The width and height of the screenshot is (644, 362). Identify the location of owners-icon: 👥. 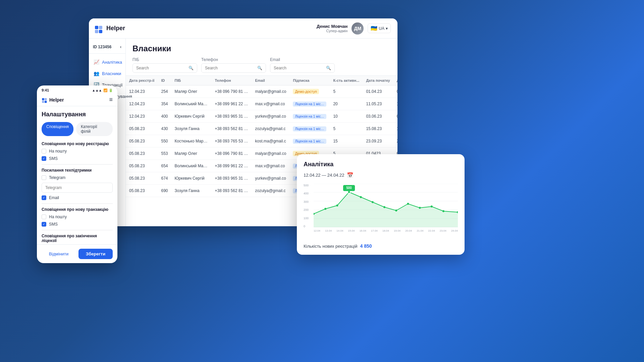
(97, 73).